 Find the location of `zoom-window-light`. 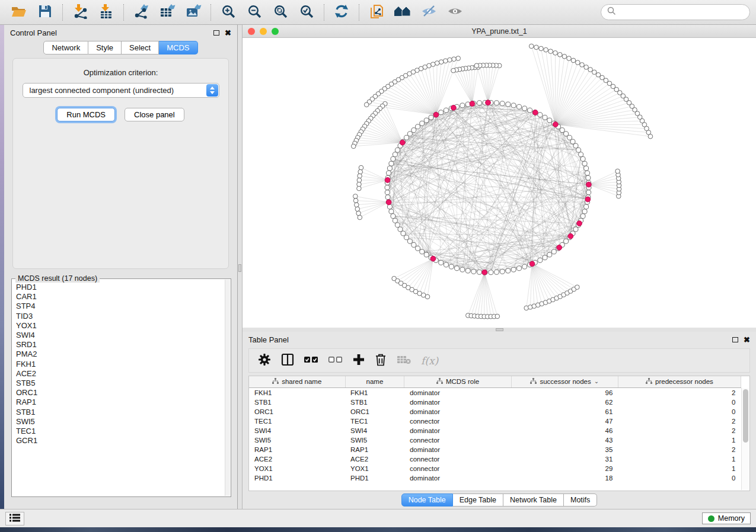

zoom-window-light is located at coordinates (275, 31).